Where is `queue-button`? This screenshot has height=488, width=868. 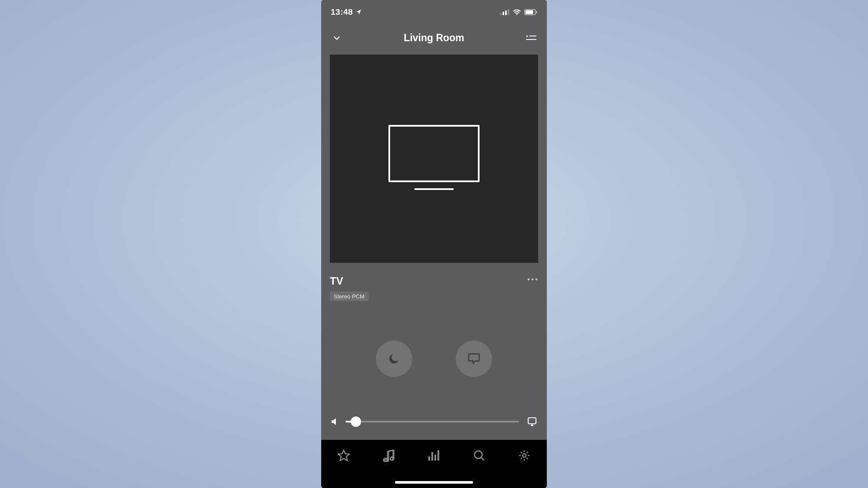
queue-button is located at coordinates (531, 38).